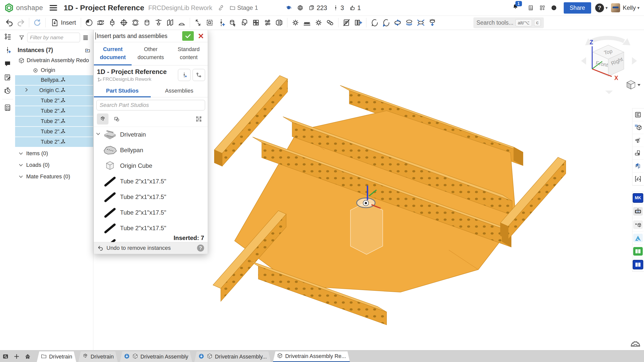 This screenshot has height=362, width=644. What do you see at coordinates (295, 23) in the screenshot?
I see `gear-relation-icon` at bounding box center [295, 23].